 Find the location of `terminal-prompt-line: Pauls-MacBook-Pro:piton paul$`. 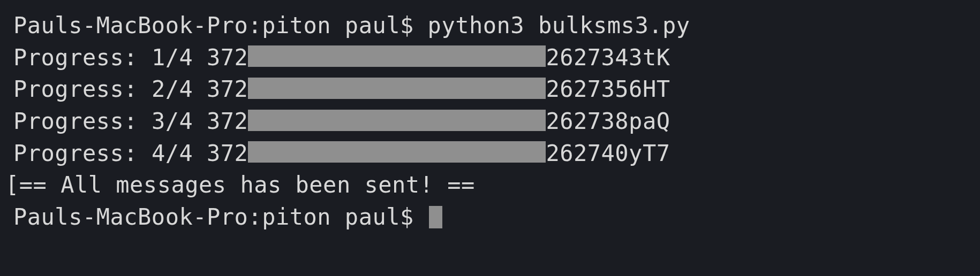

terminal-prompt-line: Pauls-MacBook-Pro:piton paul$ is located at coordinates (490, 217).